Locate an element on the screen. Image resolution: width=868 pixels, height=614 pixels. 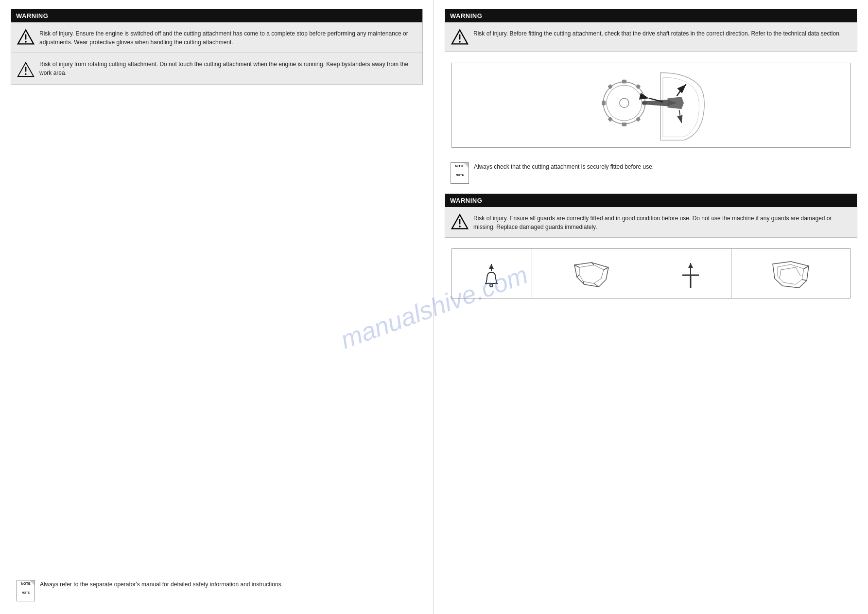
t-up-icon is located at coordinates (691, 276).